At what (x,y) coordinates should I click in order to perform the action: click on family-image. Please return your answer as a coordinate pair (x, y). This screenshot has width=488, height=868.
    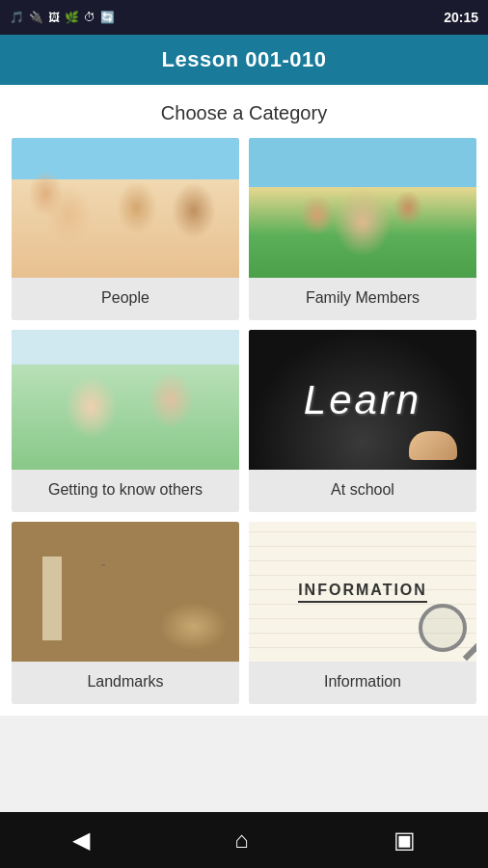
    Looking at the image, I should click on (363, 208).